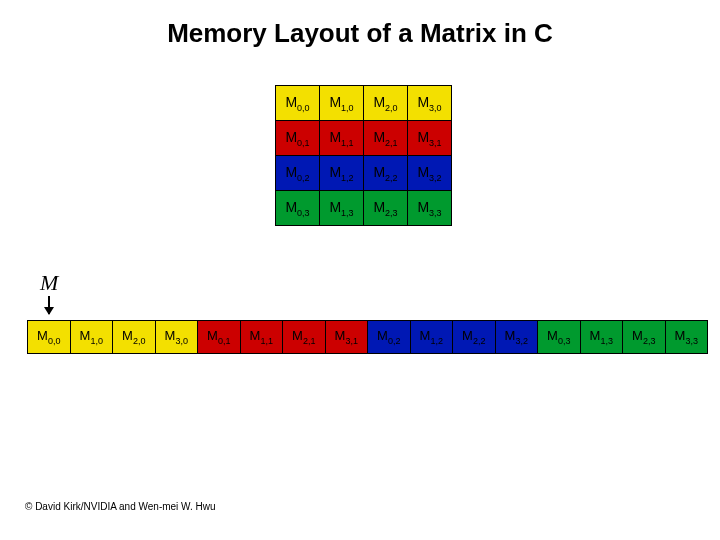 The image size is (720, 540). I want to click on matrix-cell: M3,2, so click(430, 174).